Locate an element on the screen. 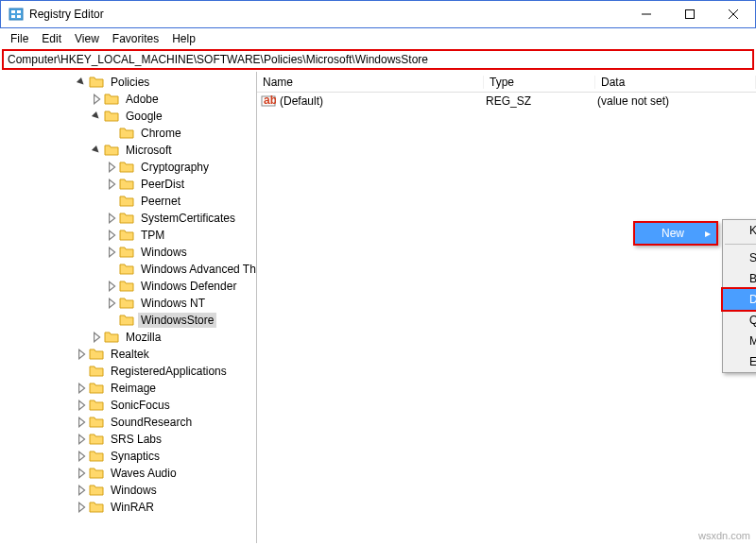 Image resolution: width=756 pixels, height=545 pixels. menu-help: Help is located at coordinates (183, 39).